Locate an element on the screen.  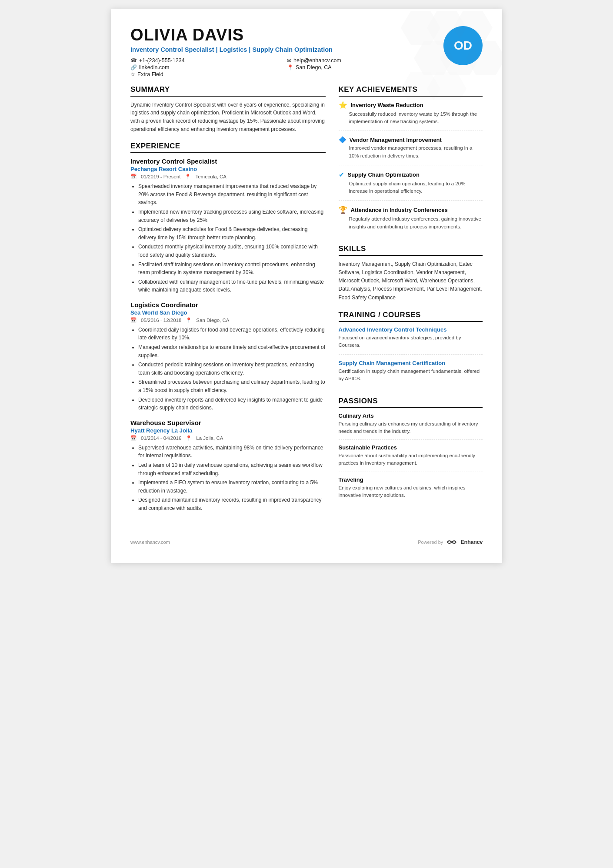
list-item: Streamlined processes between purchasing… is located at coordinates (232, 386).